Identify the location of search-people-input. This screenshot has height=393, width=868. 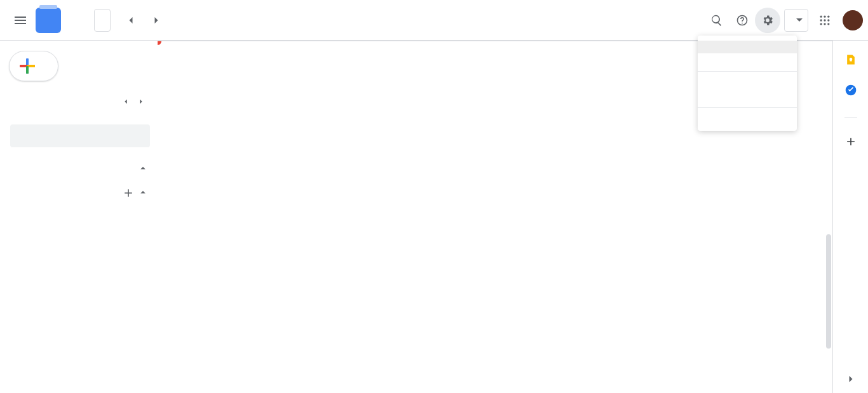
(80, 136).